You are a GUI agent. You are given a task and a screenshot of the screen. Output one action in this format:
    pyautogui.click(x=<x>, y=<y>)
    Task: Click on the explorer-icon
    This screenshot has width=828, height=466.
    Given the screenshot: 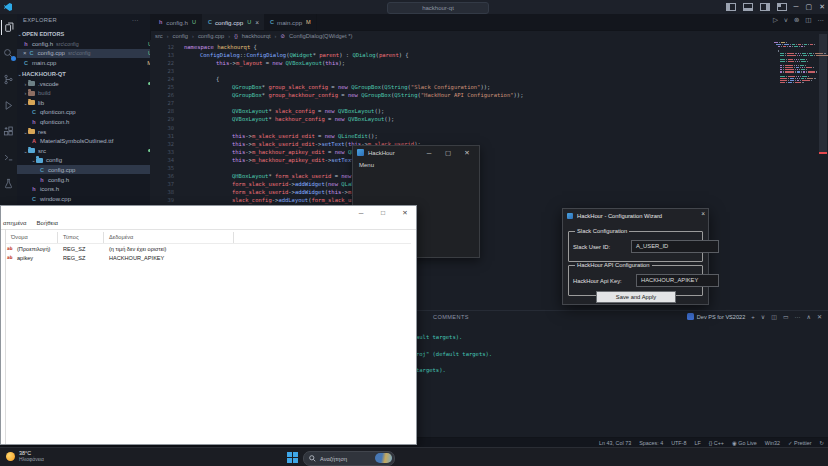 What is the action you would take?
    pyautogui.click(x=9, y=28)
    